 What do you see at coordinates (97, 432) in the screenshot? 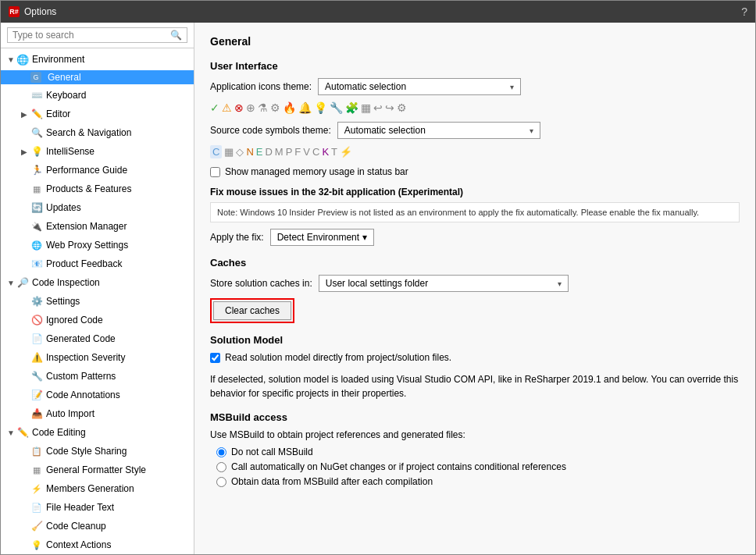
I see `sidebar-section-code-editing: ▼ ✏️ Code Editing` at bounding box center [97, 432].